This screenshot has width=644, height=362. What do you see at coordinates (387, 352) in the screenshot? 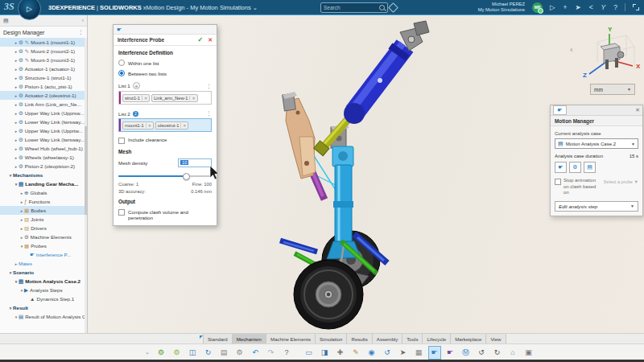
I see `rotate-view-icon: ↺` at bounding box center [387, 352].